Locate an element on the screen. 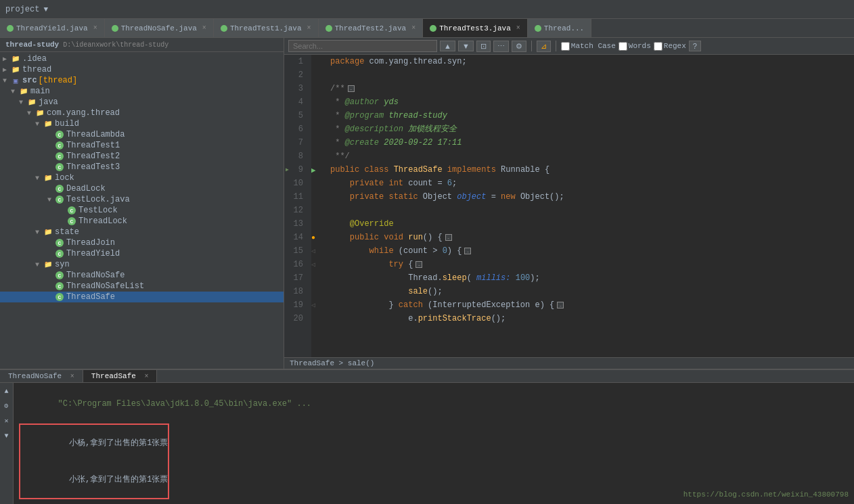  console-line-2: 小张,拿到了出售的第1张票 is located at coordinates (94, 480).